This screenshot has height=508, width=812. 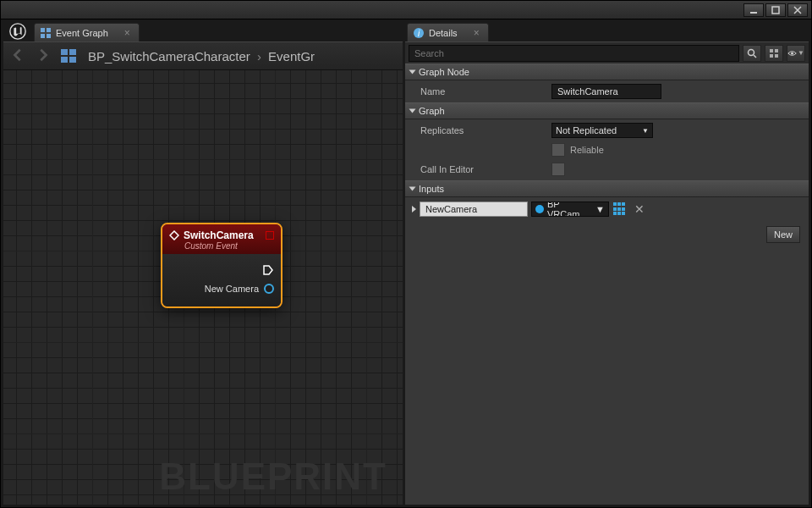 What do you see at coordinates (291, 56) in the screenshot?
I see `breadcrumb-current: EventGr` at bounding box center [291, 56].